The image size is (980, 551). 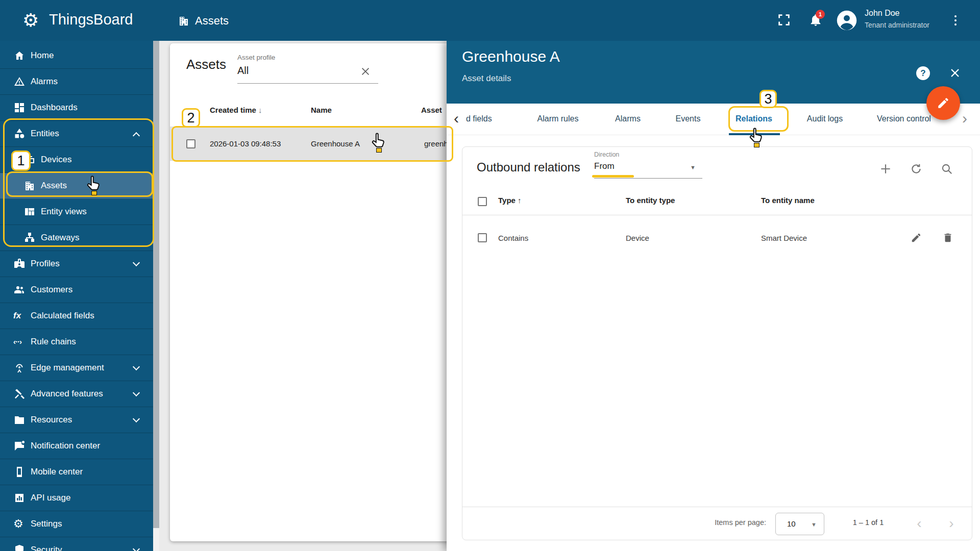 I want to click on sidebar-item-alarms: Alarms, so click(x=77, y=82).